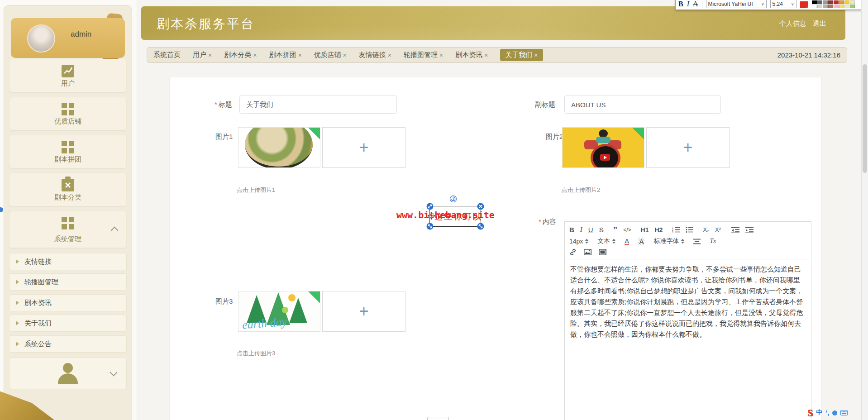 This screenshot has height=420, width=868. I want to click on subscript-button: X₂, so click(706, 230).